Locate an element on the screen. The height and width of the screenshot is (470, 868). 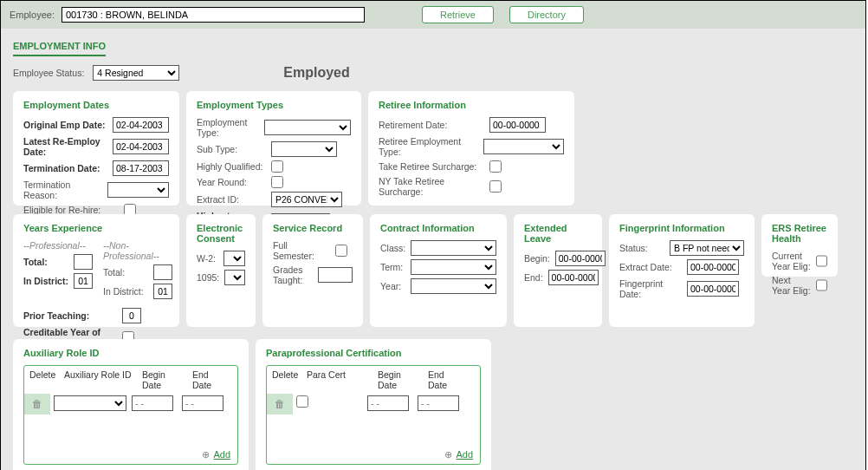
contract-year-select is located at coordinates (454, 286).